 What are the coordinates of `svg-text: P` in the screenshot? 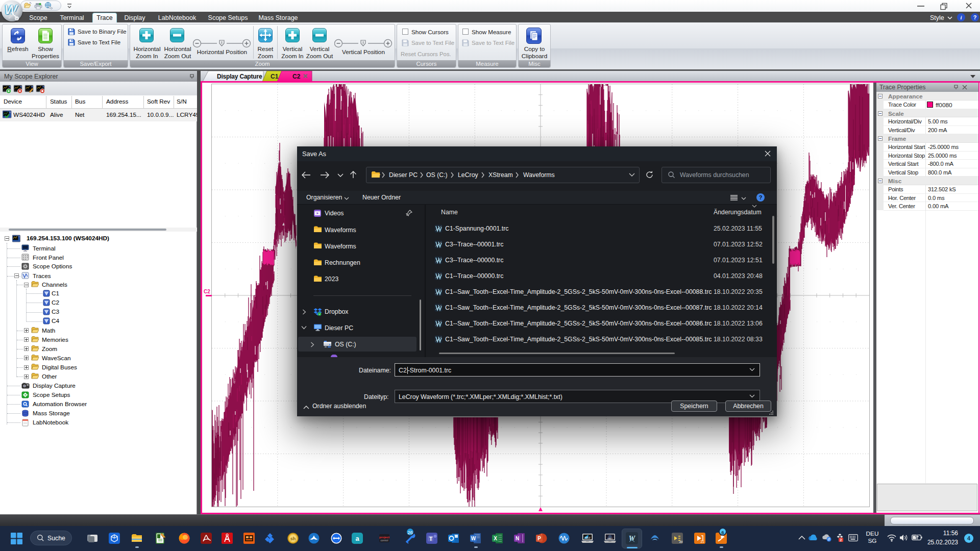 It's located at (539, 539).